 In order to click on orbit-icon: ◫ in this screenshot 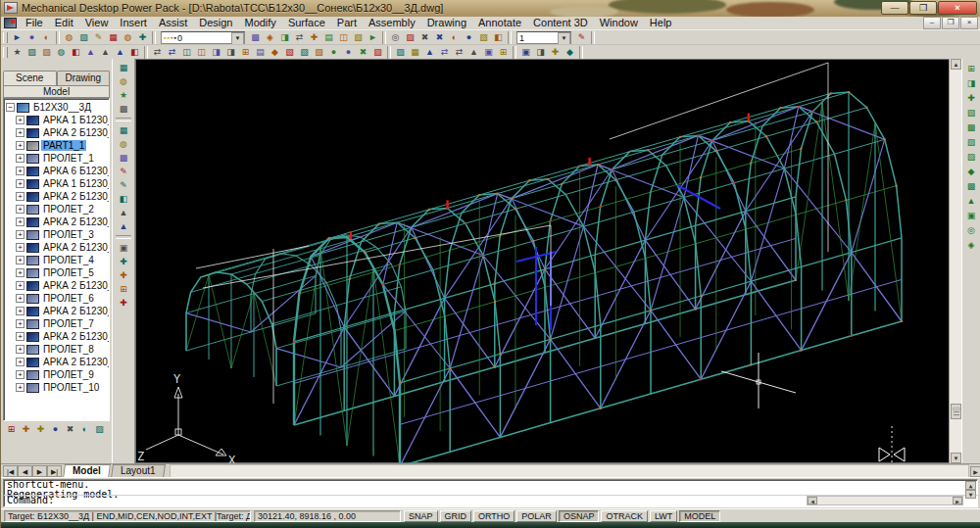, I will do `click(343, 37)`.